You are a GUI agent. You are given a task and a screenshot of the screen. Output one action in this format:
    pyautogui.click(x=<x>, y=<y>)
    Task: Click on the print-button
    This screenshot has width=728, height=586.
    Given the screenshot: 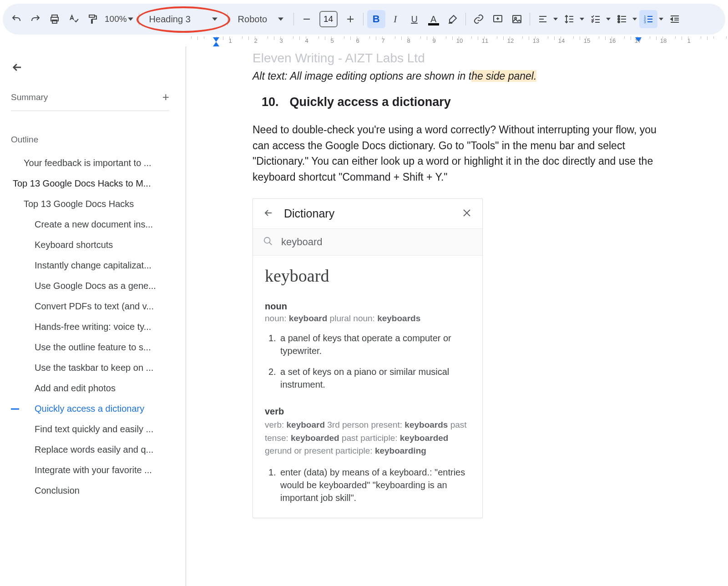 What is the action you would take?
    pyautogui.click(x=55, y=19)
    